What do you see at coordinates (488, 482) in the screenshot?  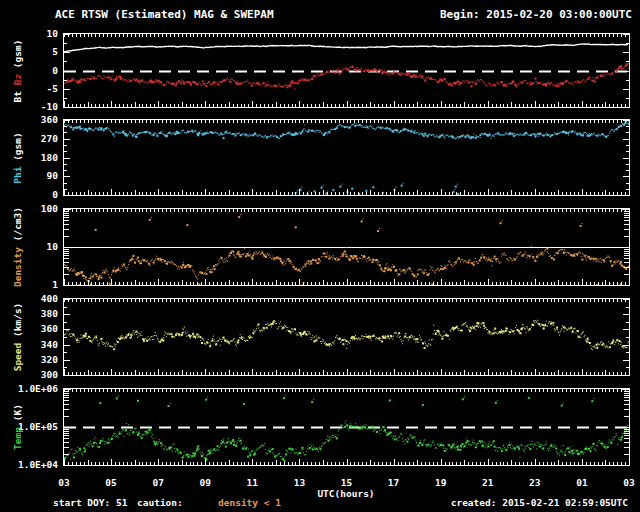 I see `x-tick-label: 21` at bounding box center [488, 482].